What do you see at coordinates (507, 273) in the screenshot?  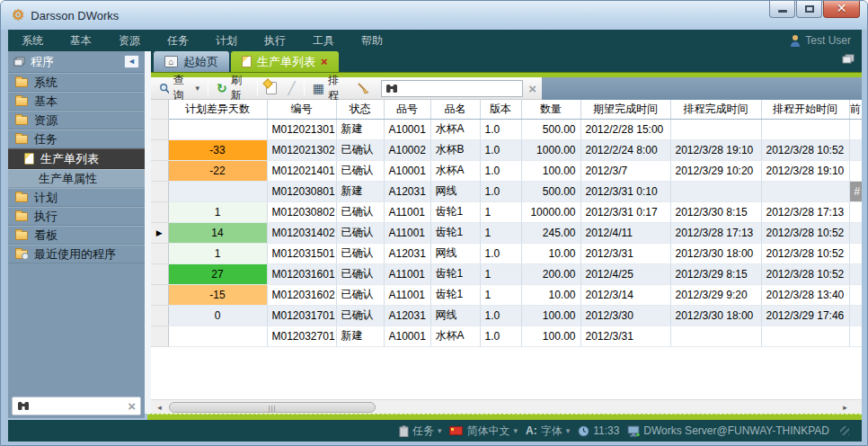 I see `table-row: 27 M012031601 已确认 A11001 齿轮1 1 200.00 20…` at bounding box center [507, 273].